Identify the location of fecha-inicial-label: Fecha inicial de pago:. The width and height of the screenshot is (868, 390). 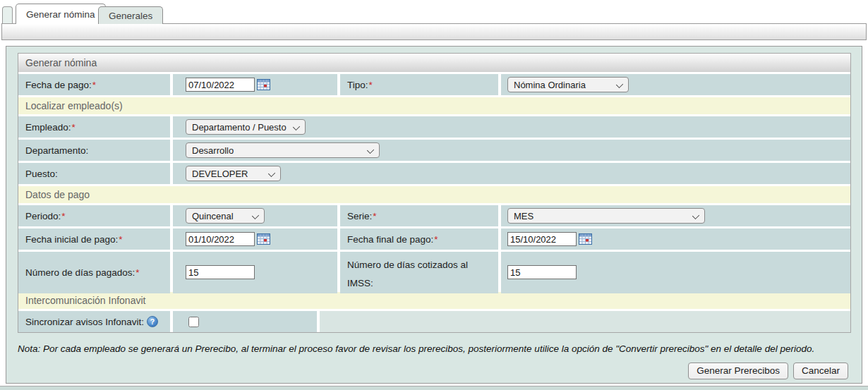
(72, 240).